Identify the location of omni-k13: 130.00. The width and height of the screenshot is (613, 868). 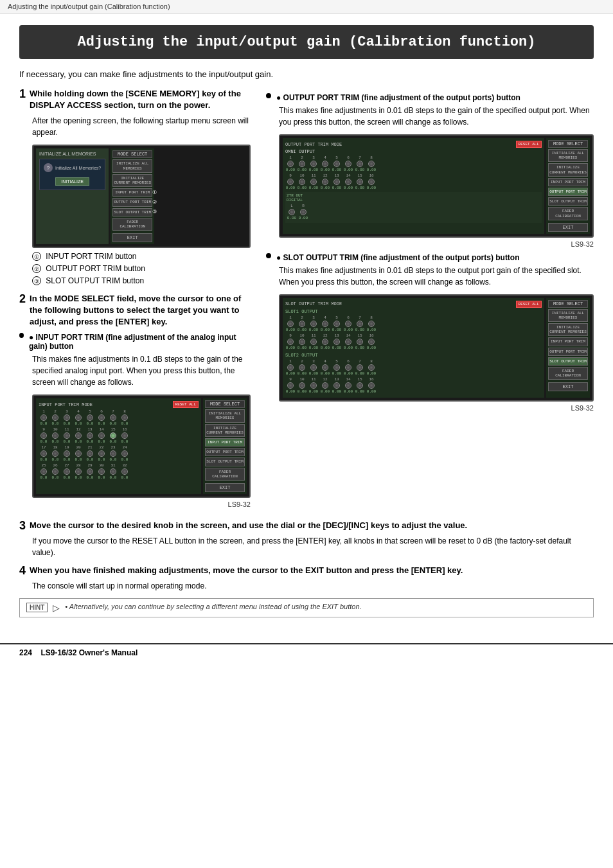
(337, 182).